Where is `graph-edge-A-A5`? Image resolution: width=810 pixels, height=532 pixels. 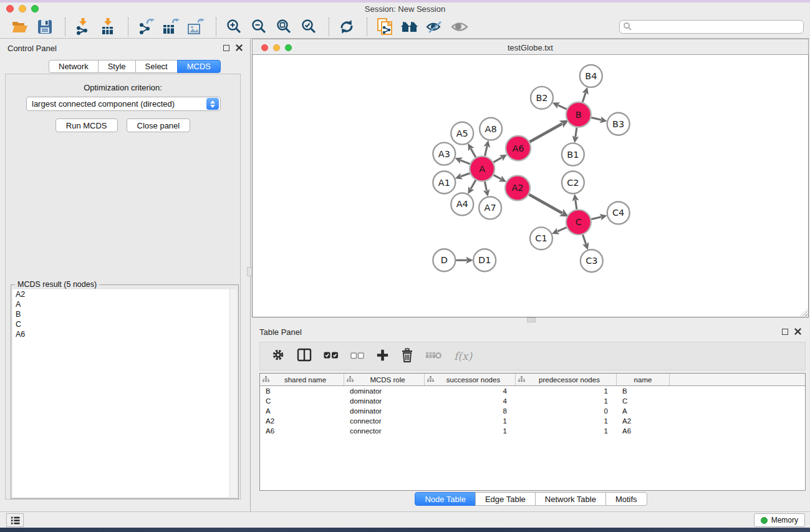
graph-edge-A-A5 is located at coordinates (473, 153).